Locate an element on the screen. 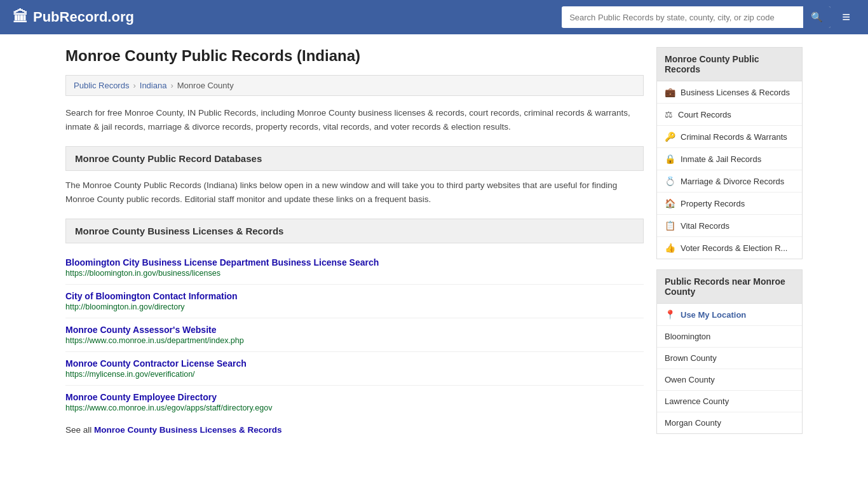 The width and height of the screenshot is (868, 488). record-link-item: City of Bloomington Contact Information … is located at coordinates (355, 301).